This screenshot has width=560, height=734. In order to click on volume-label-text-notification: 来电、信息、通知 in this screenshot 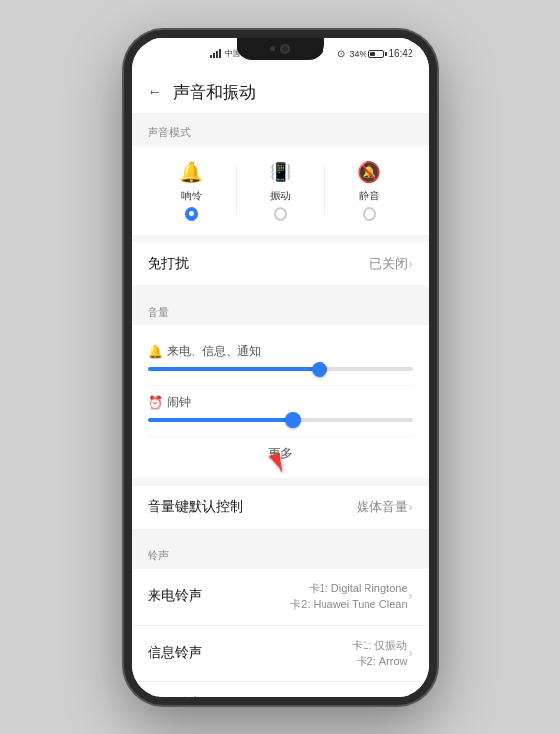, I will do `click(214, 352)`.